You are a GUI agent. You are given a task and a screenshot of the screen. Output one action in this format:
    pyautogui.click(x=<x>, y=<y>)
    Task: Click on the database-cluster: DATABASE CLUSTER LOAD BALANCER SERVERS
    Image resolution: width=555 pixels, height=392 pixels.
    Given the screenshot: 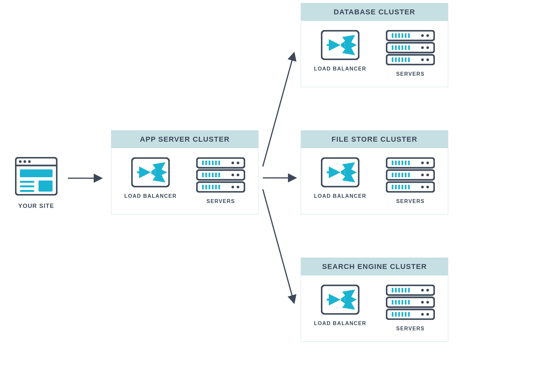 What is the action you would take?
    pyautogui.click(x=374, y=45)
    